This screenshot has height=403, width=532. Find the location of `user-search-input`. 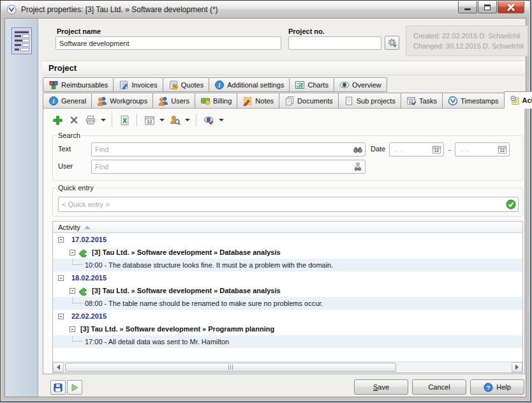

user-search-input is located at coordinates (224, 167).